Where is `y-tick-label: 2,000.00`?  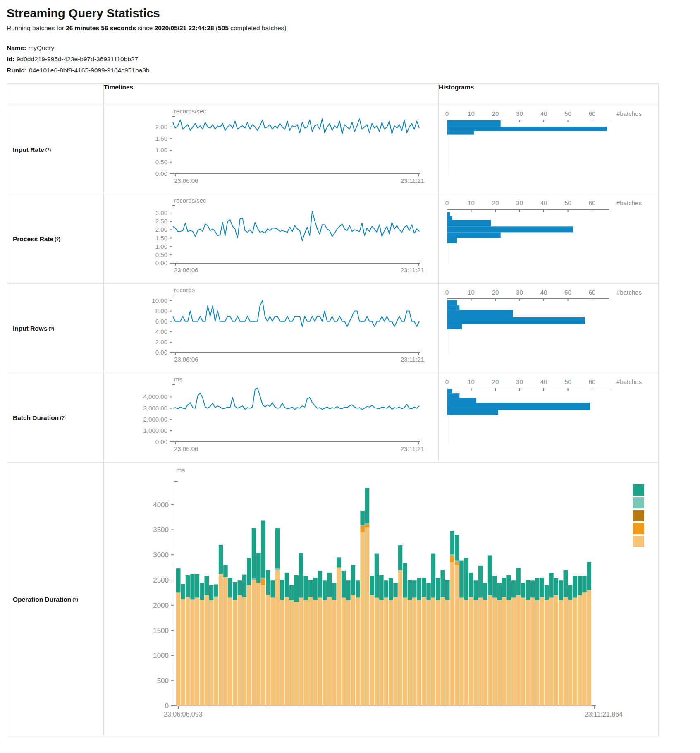
y-tick-label: 2,000.00 is located at coordinates (155, 420).